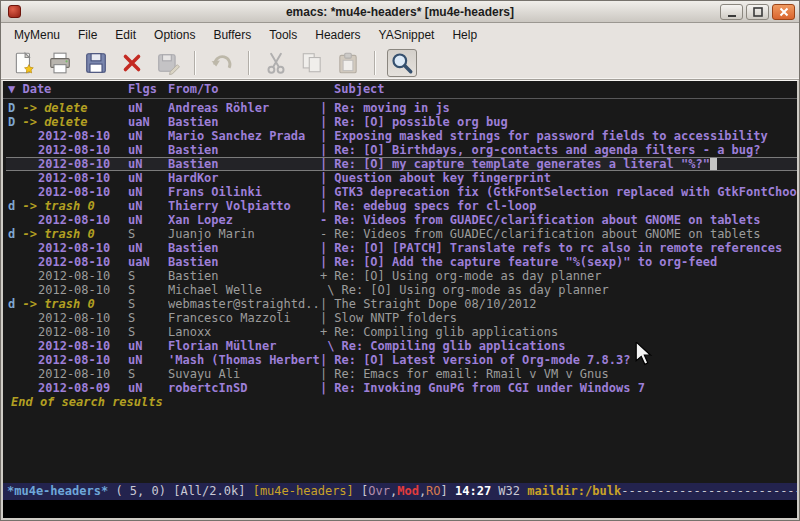 This screenshot has width=800, height=521. Describe the element at coordinates (283, 35) in the screenshot. I see `menu-item-tools: Tools` at that location.